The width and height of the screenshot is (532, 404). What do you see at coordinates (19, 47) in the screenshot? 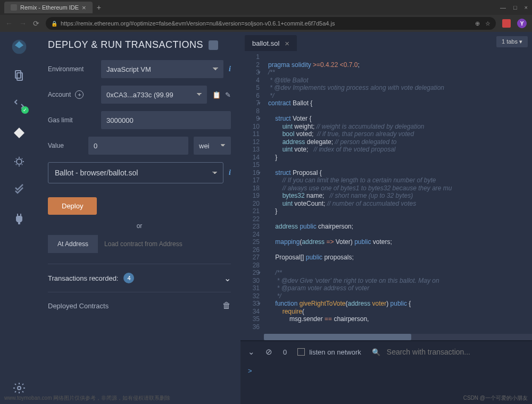
I see `remix-logo-icon` at bounding box center [19, 47].